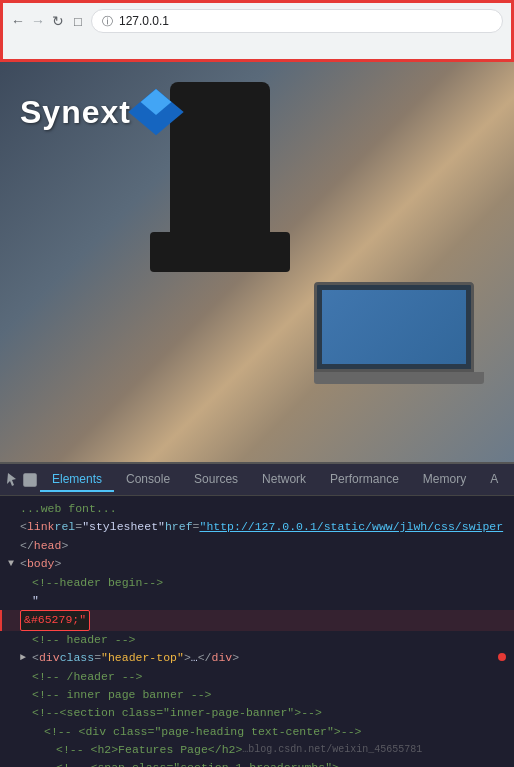 The image size is (514, 767). What do you see at coordinates (76, 112) in the screenshot?
I see `site-logo-text: Synext` at bounding box center [76, 112].